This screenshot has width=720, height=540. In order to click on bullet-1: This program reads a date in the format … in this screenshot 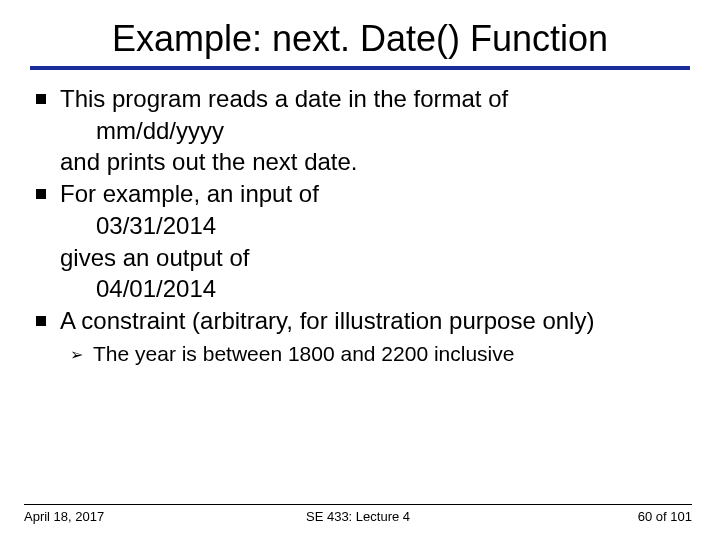, I will do `click(363, 100)`.